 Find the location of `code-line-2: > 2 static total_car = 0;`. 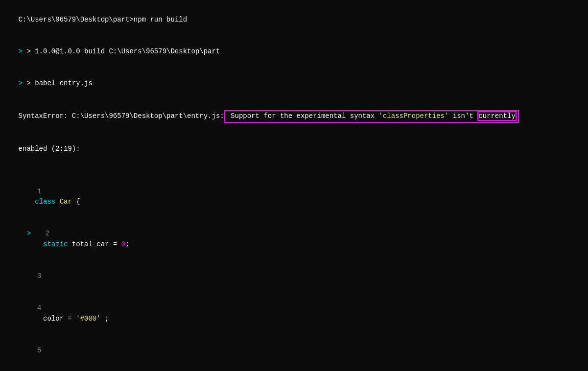

code-line-2: > 2 static total_car = 0; is located at coordinates (294, 240).